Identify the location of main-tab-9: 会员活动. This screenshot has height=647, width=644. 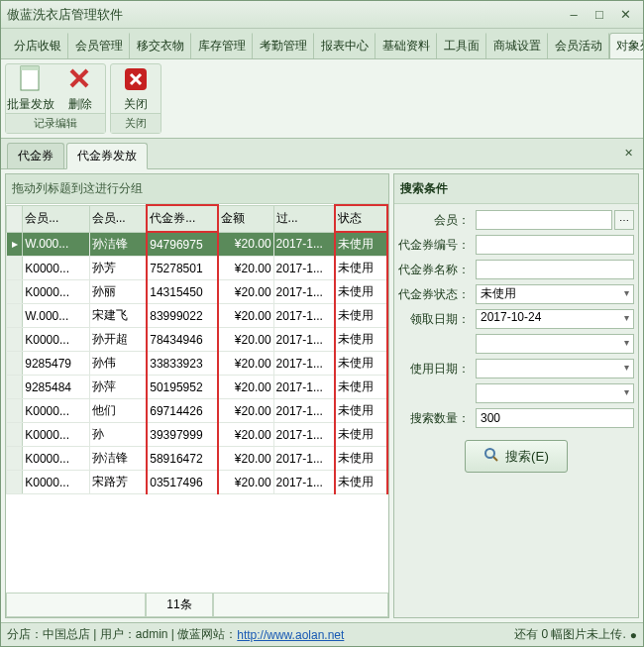
(579, 46).